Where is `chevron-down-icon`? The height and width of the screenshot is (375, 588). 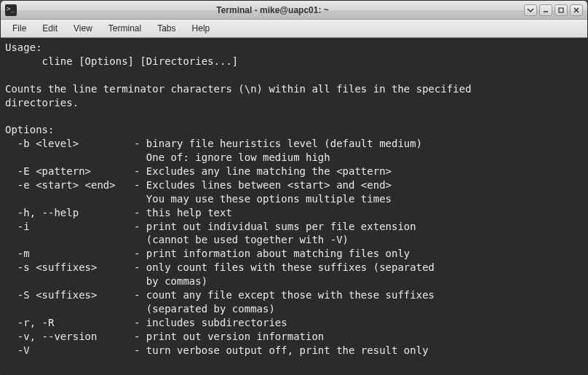
chevron-down-icon is located at coordinates (531, 10).